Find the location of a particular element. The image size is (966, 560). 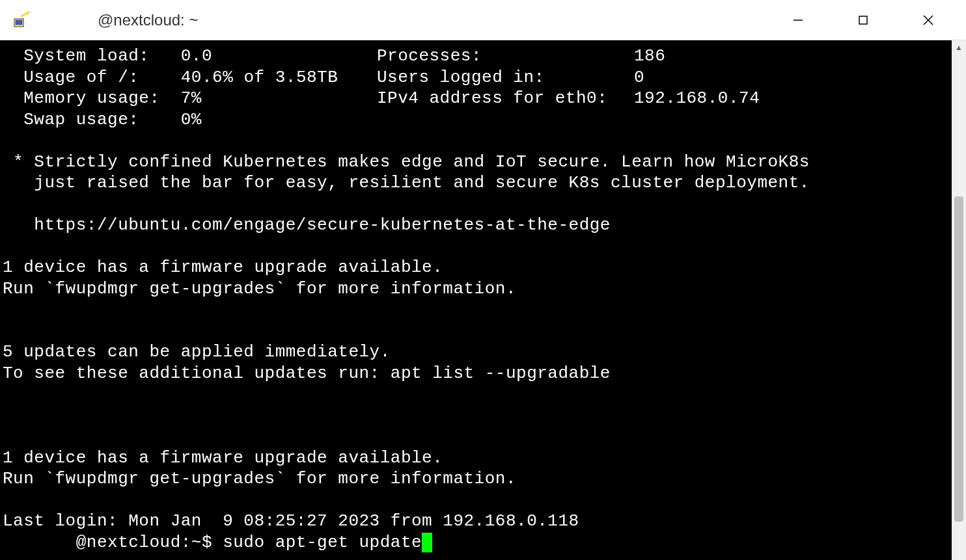

putty-icon is located at coordinates (22, 20).